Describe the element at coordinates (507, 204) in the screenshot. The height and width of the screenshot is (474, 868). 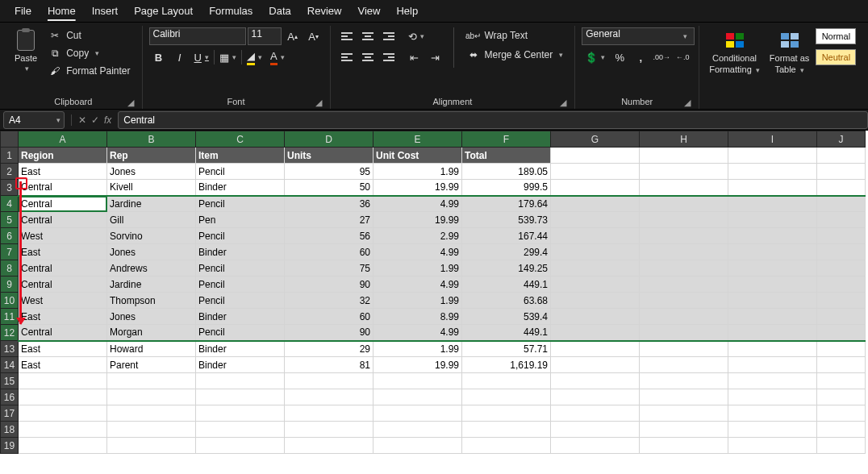
I see `cell: 179.64` at that location.